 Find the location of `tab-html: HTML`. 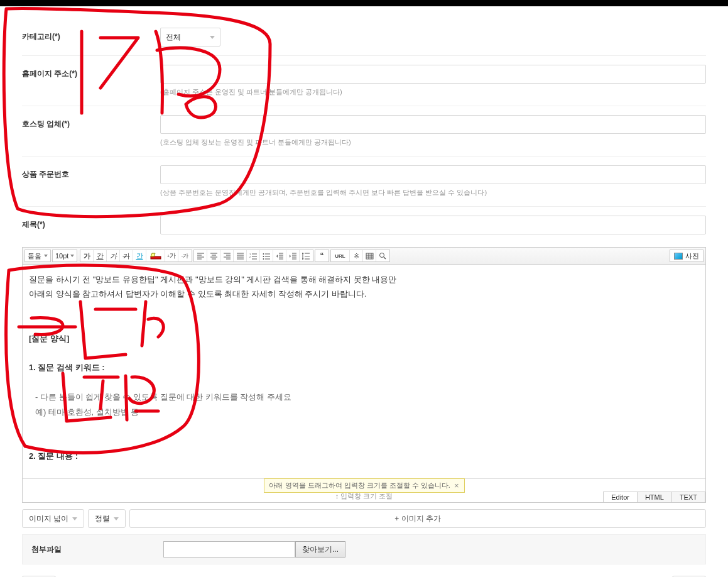

tab-html: HTML is located at coordinates (655, 497).